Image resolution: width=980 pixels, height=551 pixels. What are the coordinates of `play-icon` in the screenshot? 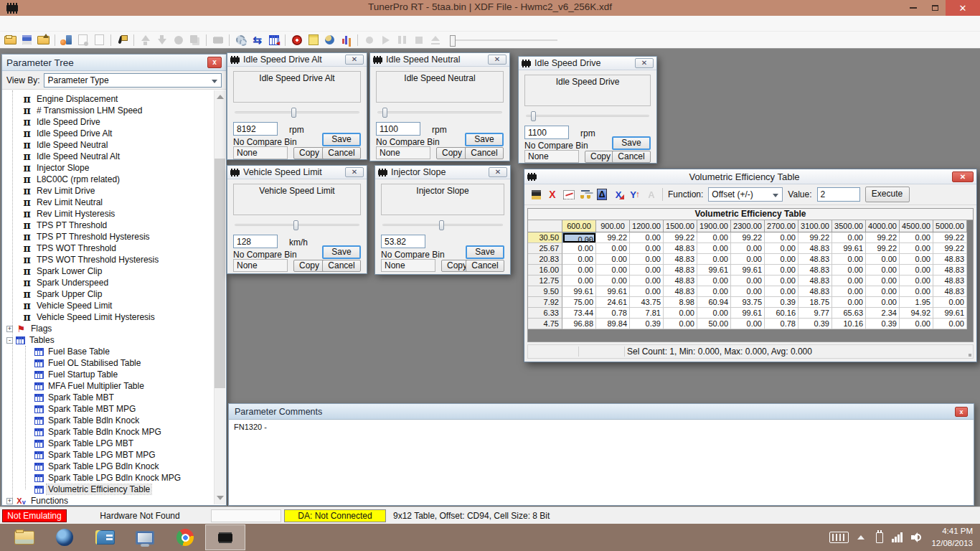 It's located at (386, 40).